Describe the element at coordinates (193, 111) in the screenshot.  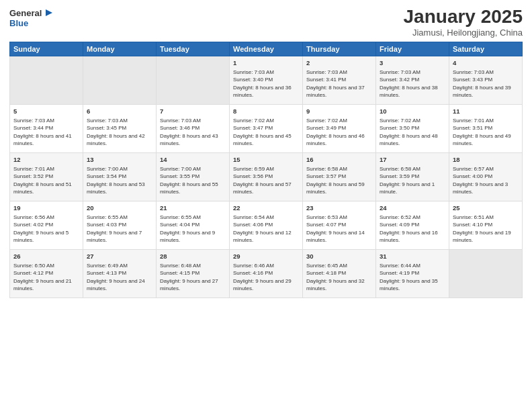
I see `day-number: 7` at that location.